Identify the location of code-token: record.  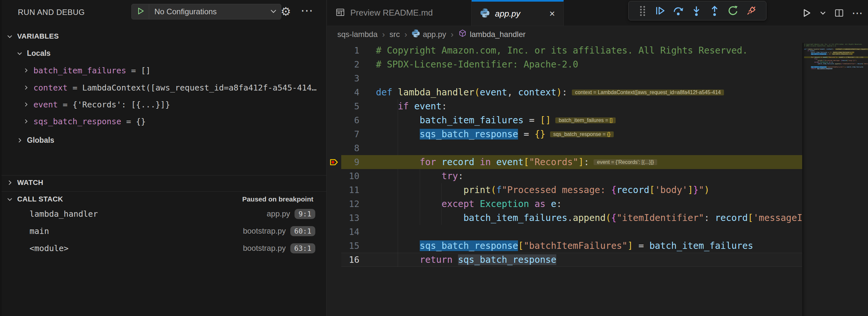
(731, 218).